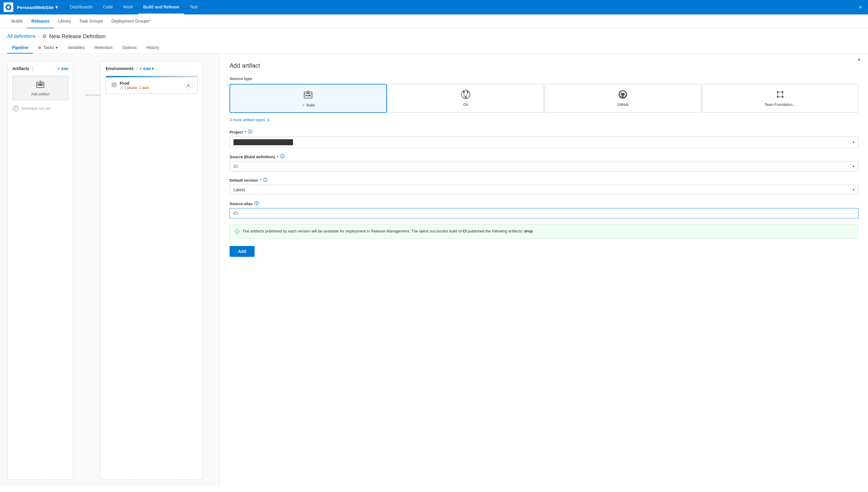 The image size is (868, 492). What do you see at coordinates (40, 94) in the screenshot?
I see `add-artifact-card-label: Add artifact` at bounding box center [40, 94].